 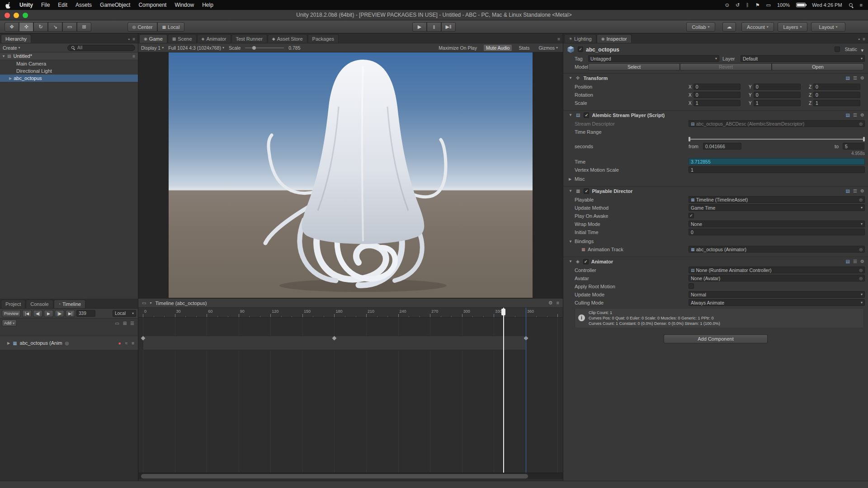 I want to click on apply-root-motion-checkbox, so click(x=691, y=286).